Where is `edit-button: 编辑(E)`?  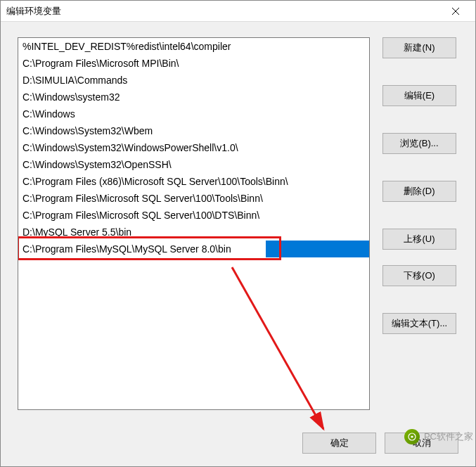
edit-button: 编辑(E) is located at coordinates (419, 96).